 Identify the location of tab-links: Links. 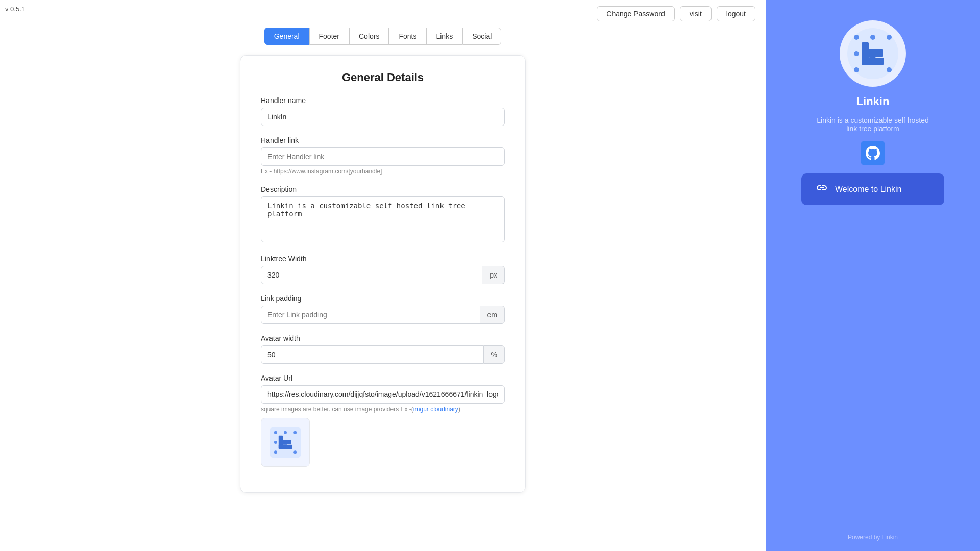
(444, 36).